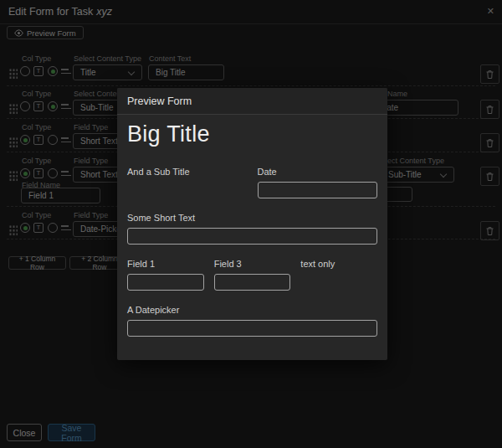  Describe the element at coordinates (339, 264) in the screenshot. I see `text-only-content: text only` at that location.